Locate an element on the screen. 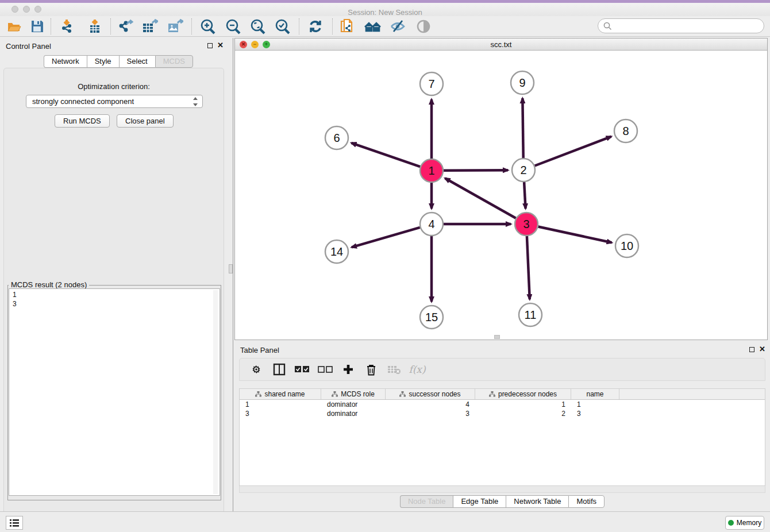  graph-node-6: 6 is located at coordinates (337, 138).